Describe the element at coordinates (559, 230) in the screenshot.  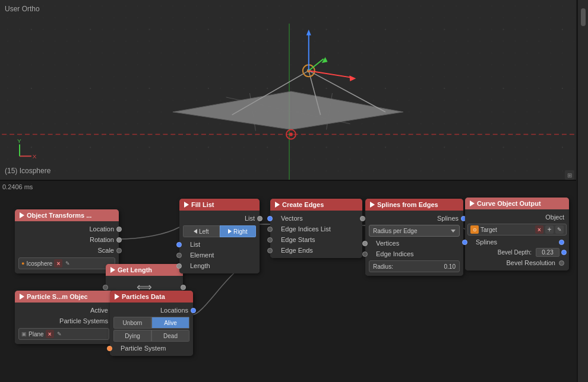
I see `curve-target-eye-button: ✎` at that location.